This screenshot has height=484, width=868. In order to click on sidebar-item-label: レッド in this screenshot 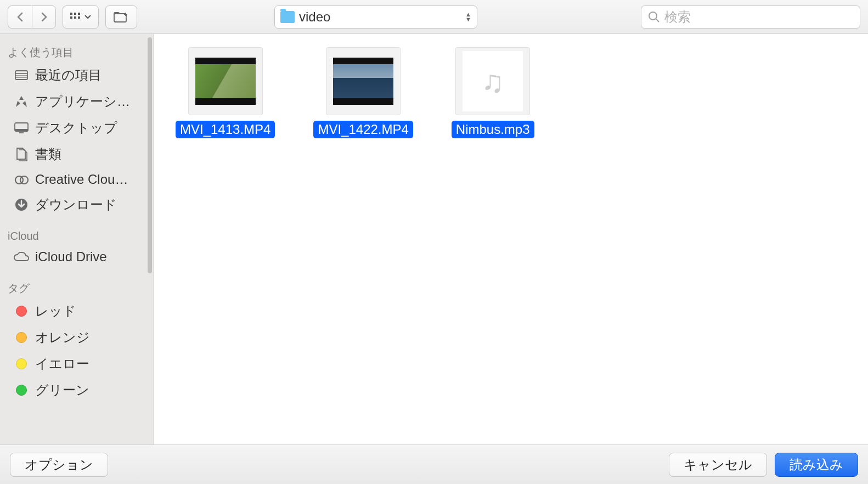, I will do `click(56, 311)`.